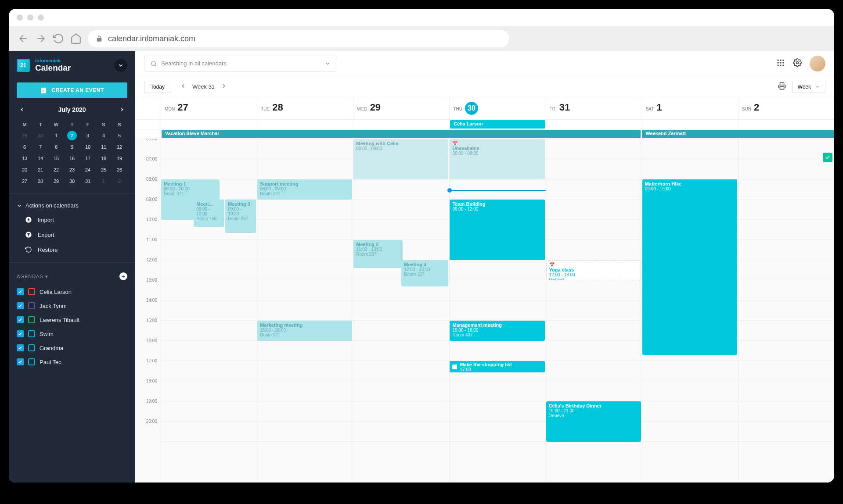  Describe the element at coordinates (497, 159) in the screenshot. I see `calendar-event: 📅 Unavailable06:00 - 08:00` at that location.